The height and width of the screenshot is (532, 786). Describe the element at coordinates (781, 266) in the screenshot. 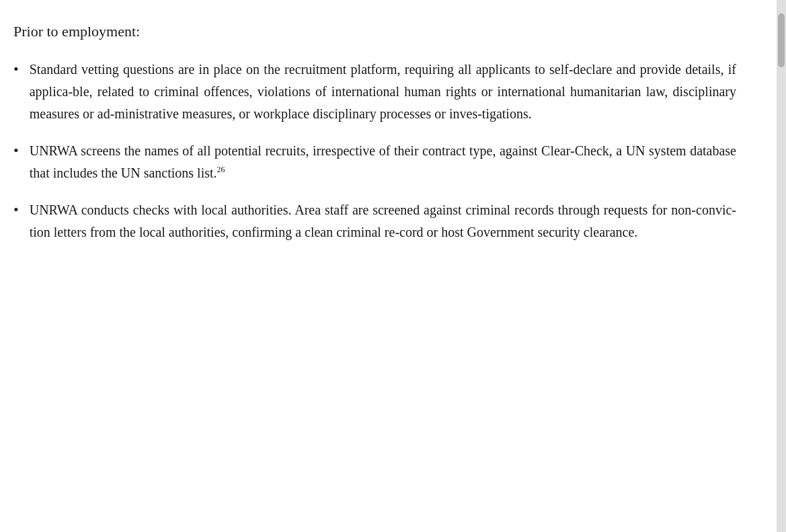

I see `scrollbar` at that location.